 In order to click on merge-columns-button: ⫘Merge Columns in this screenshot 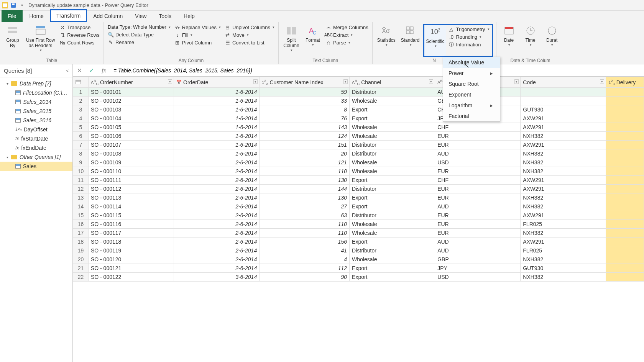, I will do `click(347, 27)`.